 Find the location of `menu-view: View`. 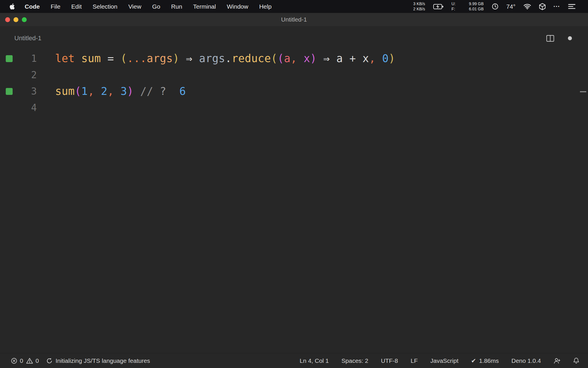

menu-view: View is located at coordinates (135, 6).